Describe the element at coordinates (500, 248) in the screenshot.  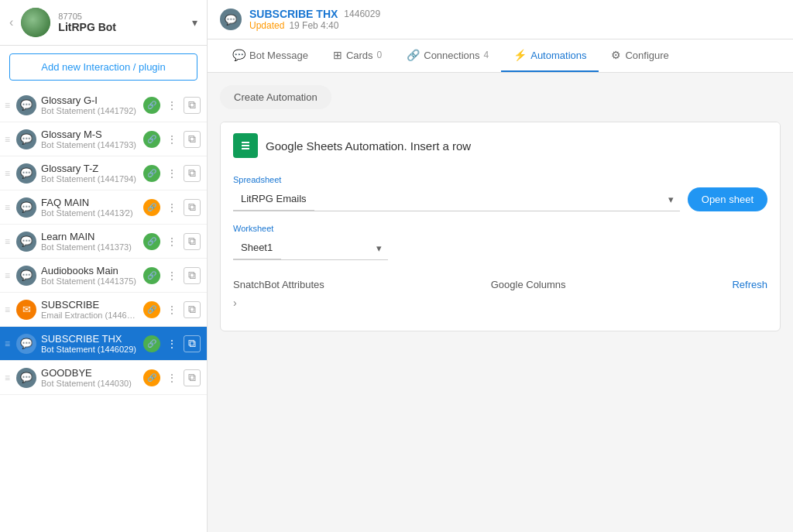
I see `worksheet-row: Sheet1` at that location.